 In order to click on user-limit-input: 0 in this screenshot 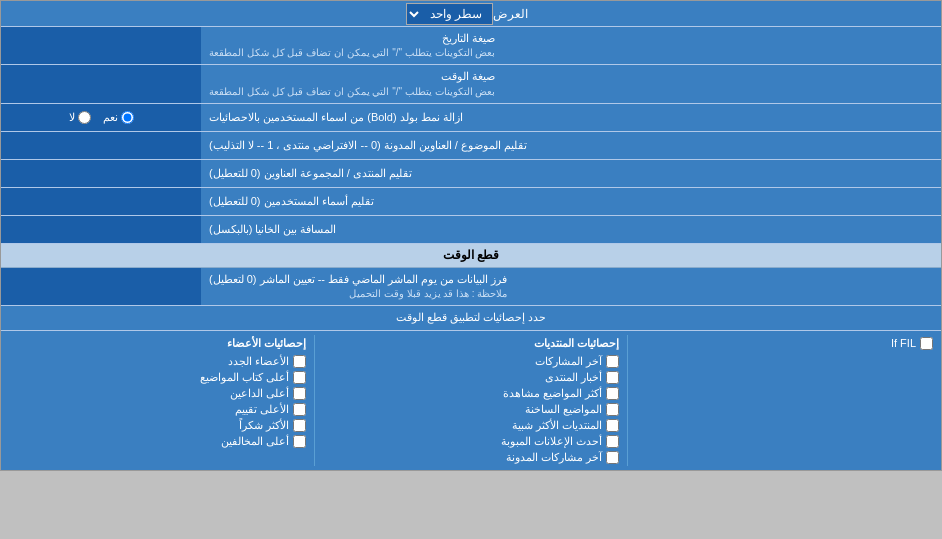, I will do `click(101, 201)`.